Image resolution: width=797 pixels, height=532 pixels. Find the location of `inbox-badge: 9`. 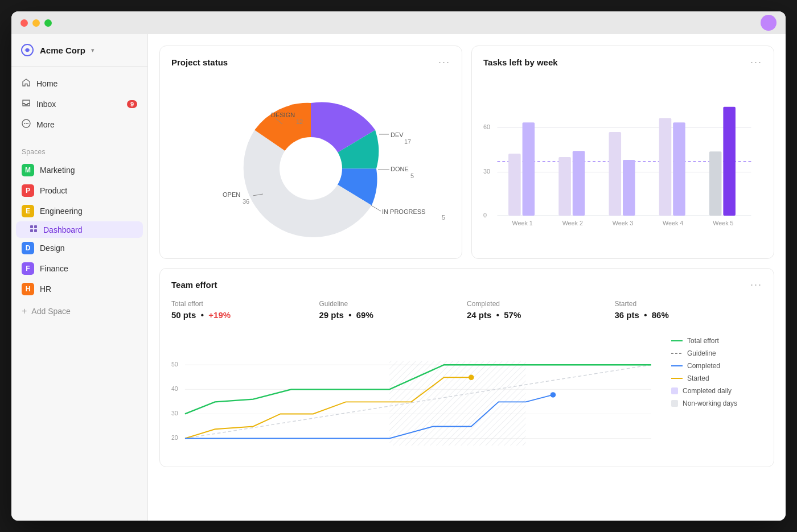

inbox-badge: 9 is located at coordinates (132, 104).